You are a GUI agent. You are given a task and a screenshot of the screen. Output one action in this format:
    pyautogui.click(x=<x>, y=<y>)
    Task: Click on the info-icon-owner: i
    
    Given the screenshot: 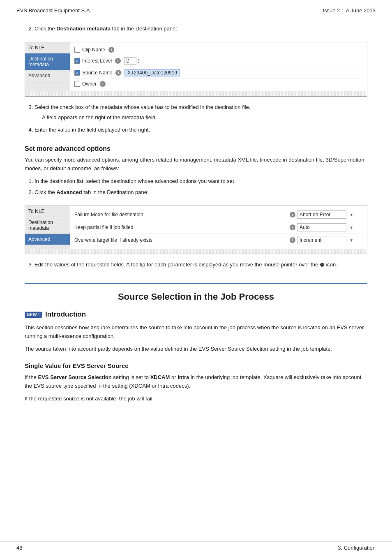 What is the action you would take?
    pyautogui.click(x=103, y=84)
    